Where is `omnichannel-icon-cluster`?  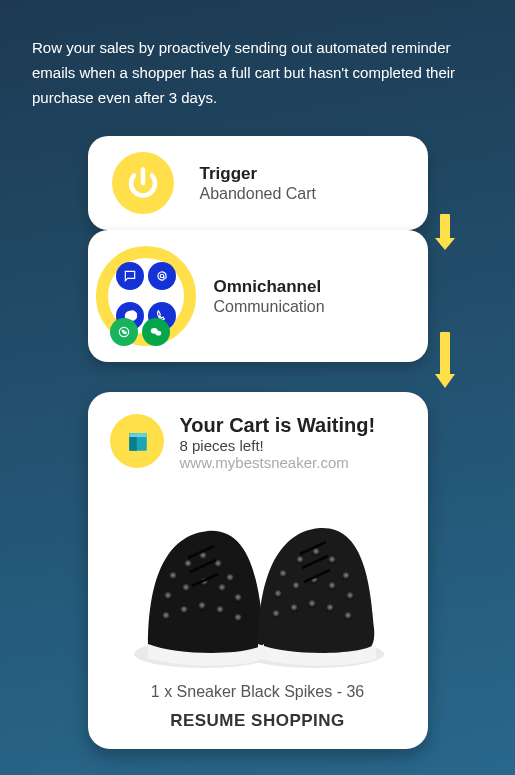 omnichannel-icon-cluster is located at coordinates (146, 296).